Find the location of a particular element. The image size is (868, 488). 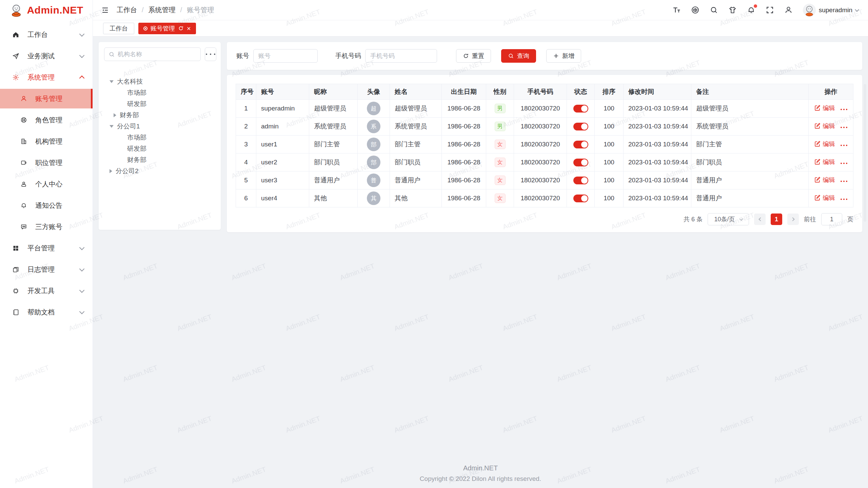

home-icon is located at coordinates (16, 35).